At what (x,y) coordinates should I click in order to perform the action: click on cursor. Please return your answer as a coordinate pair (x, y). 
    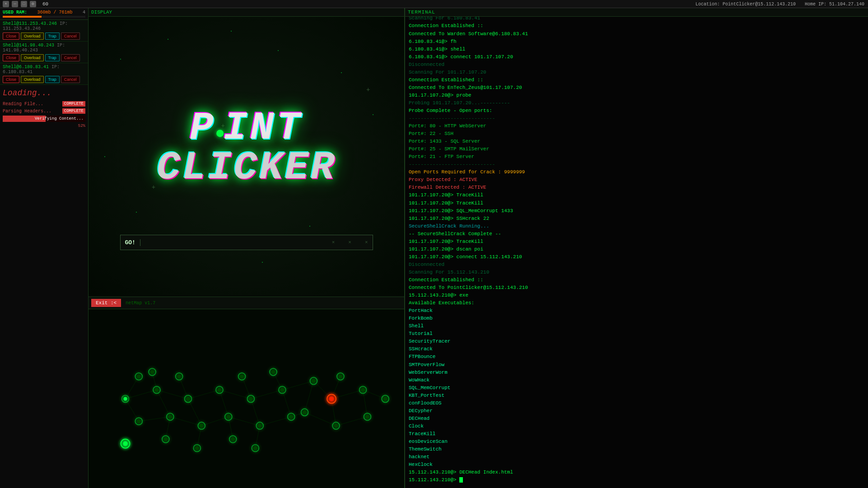
    Looking at the image, I should click on (461, 480).